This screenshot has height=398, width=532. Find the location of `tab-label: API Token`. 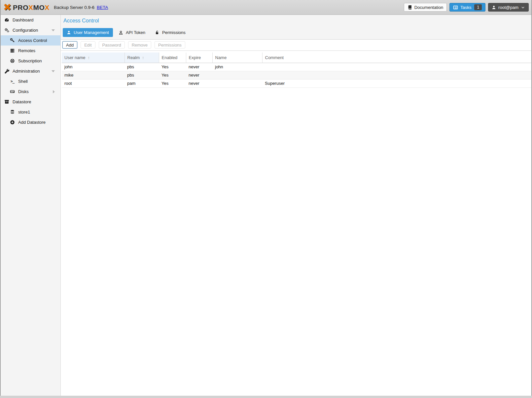

tab-label: API Token is located at coordinates (135, 32).